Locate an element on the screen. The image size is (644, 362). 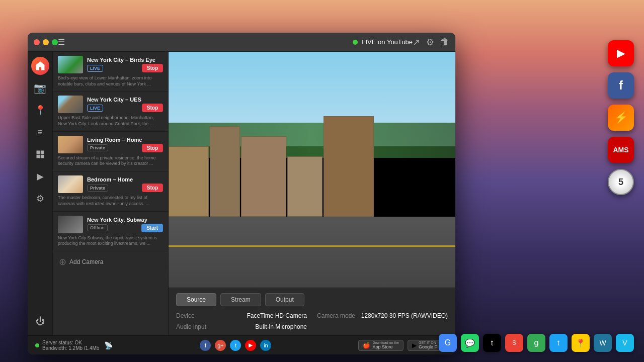
footer: Server status: OK Bandwidth: 1.2Mb /1.4M… is located at coordinates (242, 345).